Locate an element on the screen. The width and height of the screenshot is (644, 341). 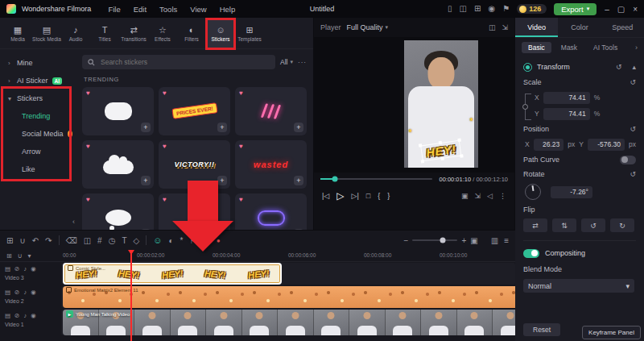
tab-titles: TTitles is located at coordinates (105, 34).